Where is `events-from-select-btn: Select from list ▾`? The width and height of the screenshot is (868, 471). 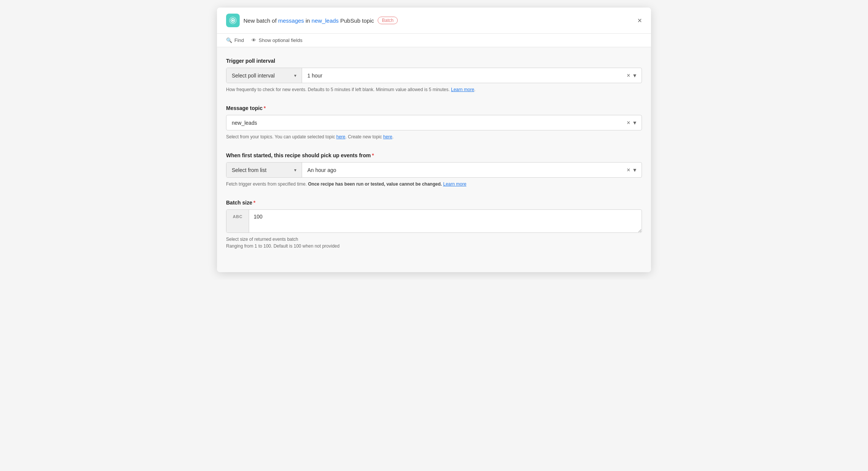
events-from-select-btn: Select from list ▾ is located at coordinates (264, 170).